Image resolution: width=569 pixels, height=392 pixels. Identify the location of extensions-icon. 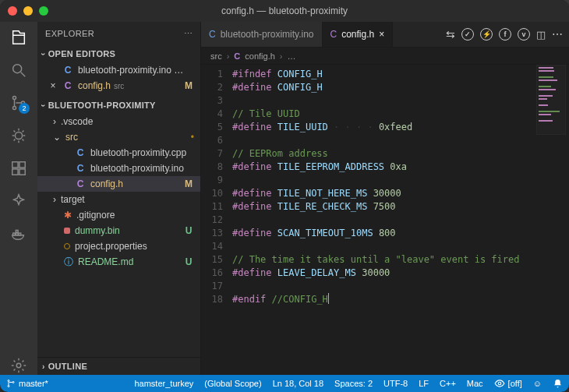
(19, 168).